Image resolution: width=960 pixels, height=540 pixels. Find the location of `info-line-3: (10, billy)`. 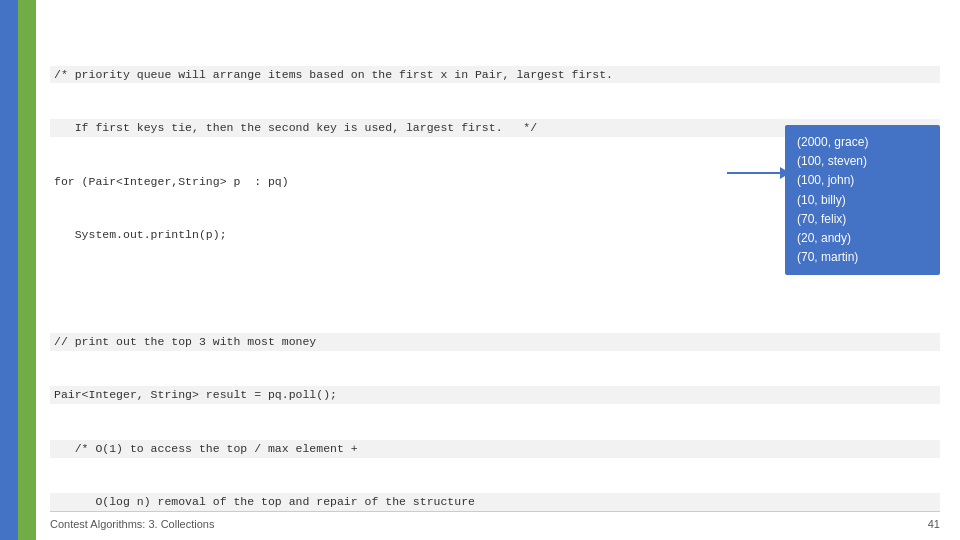

info-line-3: (10, billy) is located at coordinates (862, 200).